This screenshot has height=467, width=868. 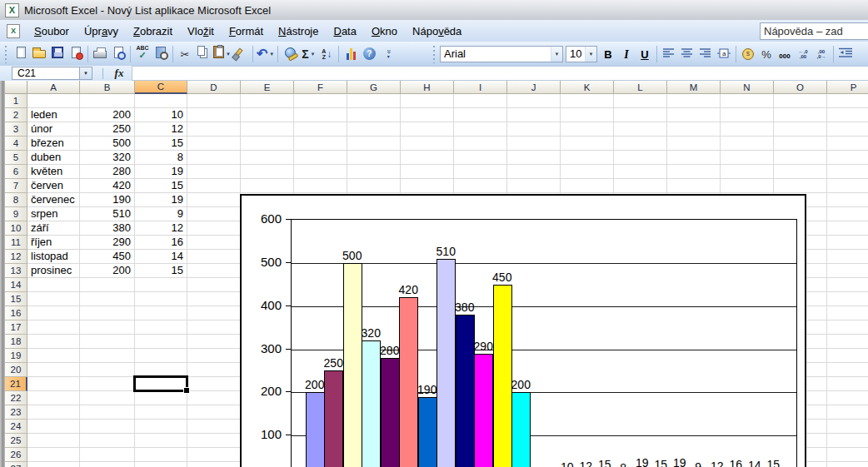 I want to click on row-header-25: 25, so click(x=17, y=441).